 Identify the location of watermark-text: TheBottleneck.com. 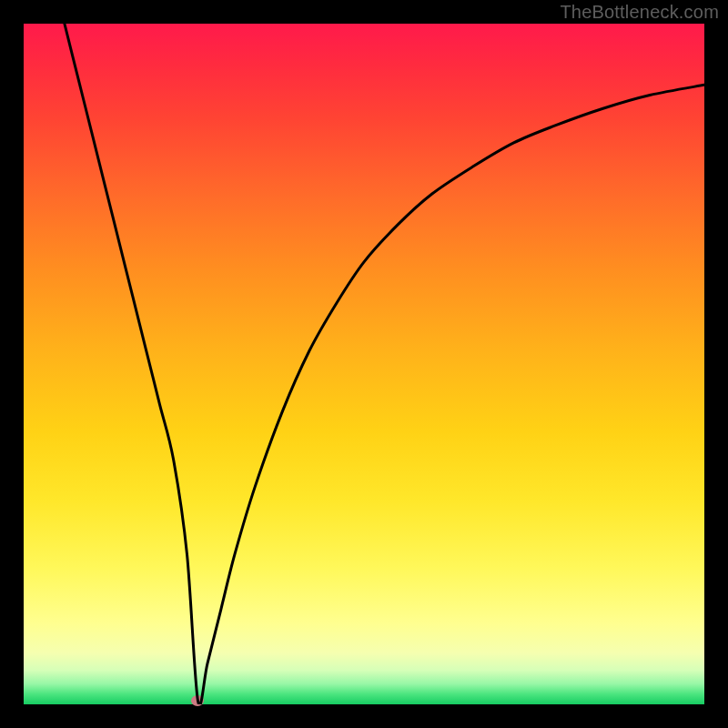
(639, 13).